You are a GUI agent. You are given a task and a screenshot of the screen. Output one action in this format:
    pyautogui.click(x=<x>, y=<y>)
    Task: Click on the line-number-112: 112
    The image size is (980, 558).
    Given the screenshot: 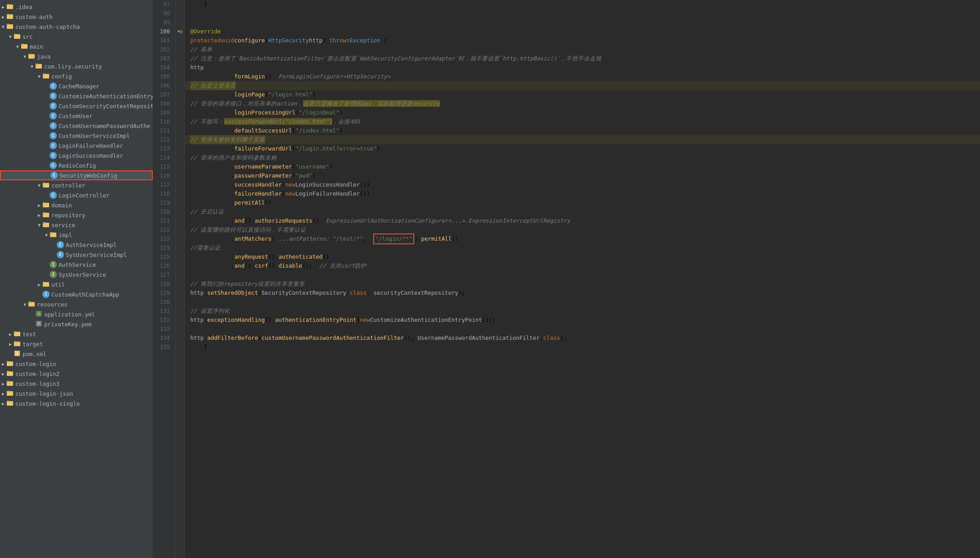 What is the action you would take?
    pyautogui.click(x=164, y=140)
    